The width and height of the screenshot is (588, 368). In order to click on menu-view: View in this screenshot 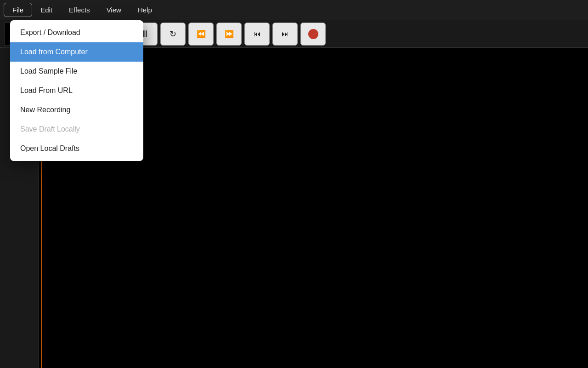, I will do `click(114, 10)`.